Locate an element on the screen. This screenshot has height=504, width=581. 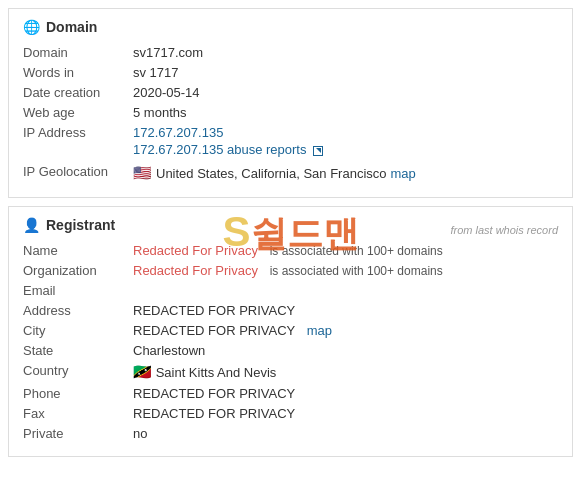
country-label: Country is located at coordinates (78, 370).